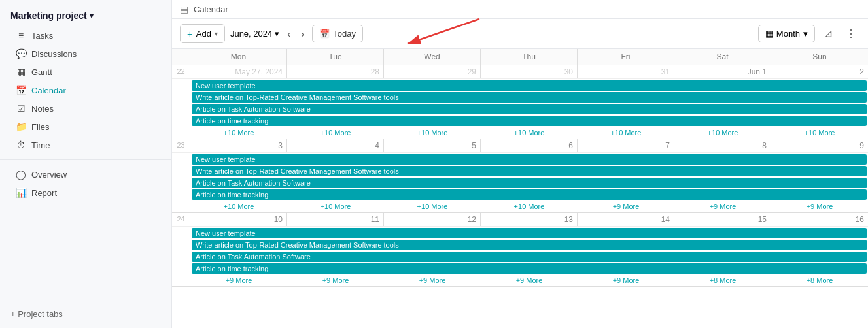  What do you see at coordinates (86, 108) in the screenshot?
I see `sidebar-item-notes: ☑ Notes` at bounding box center [86, 108].